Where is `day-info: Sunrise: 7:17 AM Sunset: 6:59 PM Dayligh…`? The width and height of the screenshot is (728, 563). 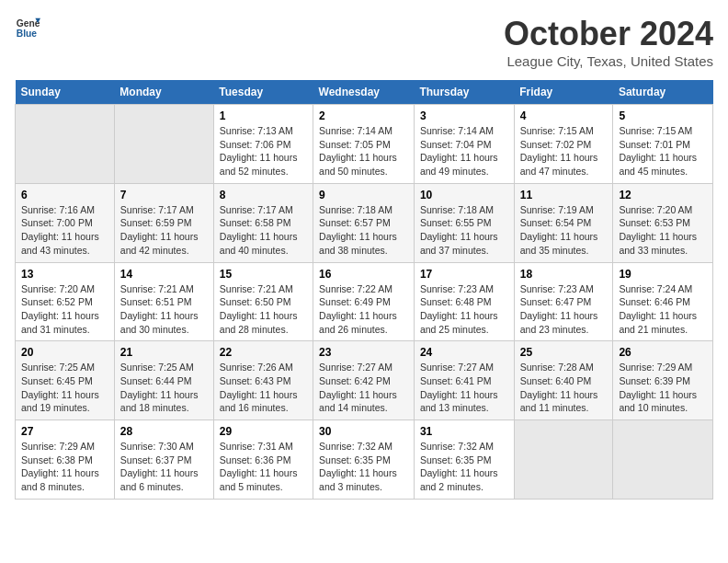 day-info: Sunrise: 7:17 AM Sunset: 6:59 PM Dayligh… is located at coordinates (164, 230).